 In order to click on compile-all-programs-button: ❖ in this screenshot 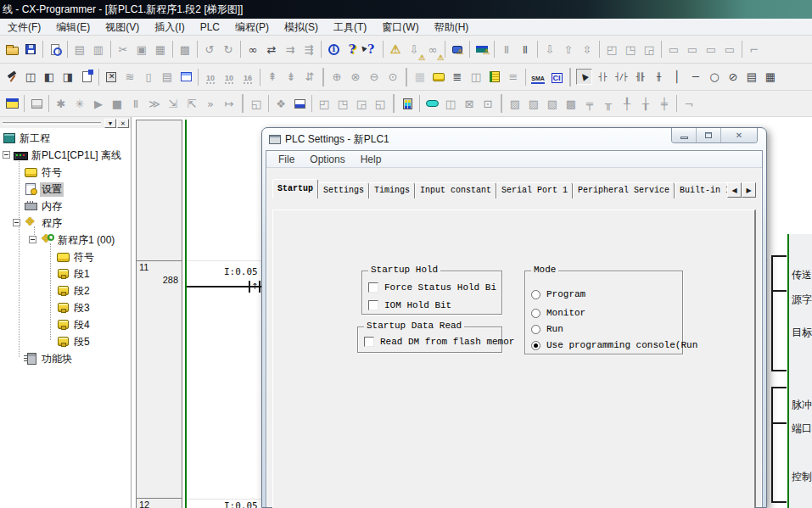, I will do `click(281, 103)`.